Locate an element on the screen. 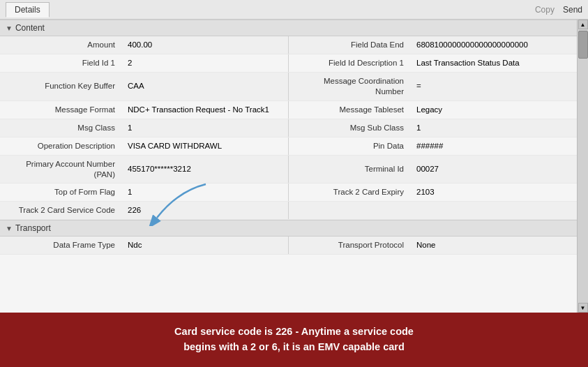 Image resolution: width=588 pixels, height=367 pixels. send-button: Send is located at coordinates (573, 10).